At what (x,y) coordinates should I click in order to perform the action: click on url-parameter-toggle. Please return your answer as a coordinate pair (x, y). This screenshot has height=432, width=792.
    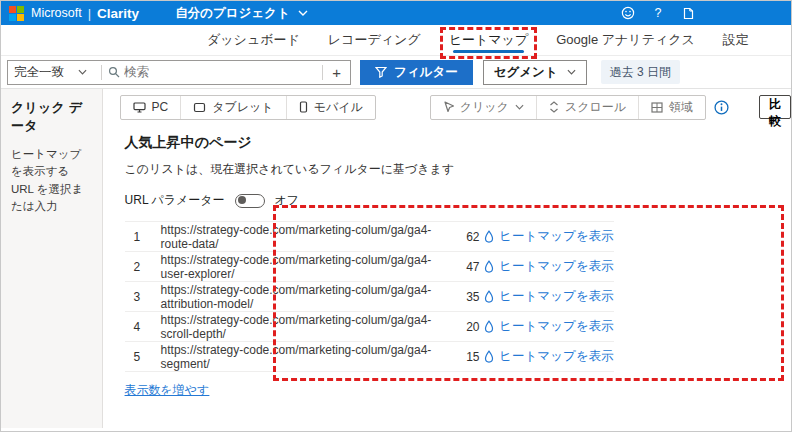
    Looking at the image, I should click on (250, 201).